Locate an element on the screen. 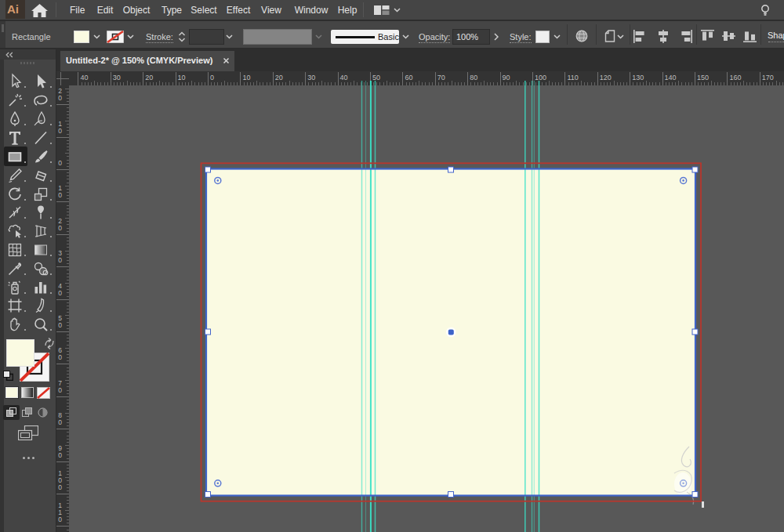 This screenshot has height=532, width=784. svg-text: 170 is located at coordinates (768, 78).